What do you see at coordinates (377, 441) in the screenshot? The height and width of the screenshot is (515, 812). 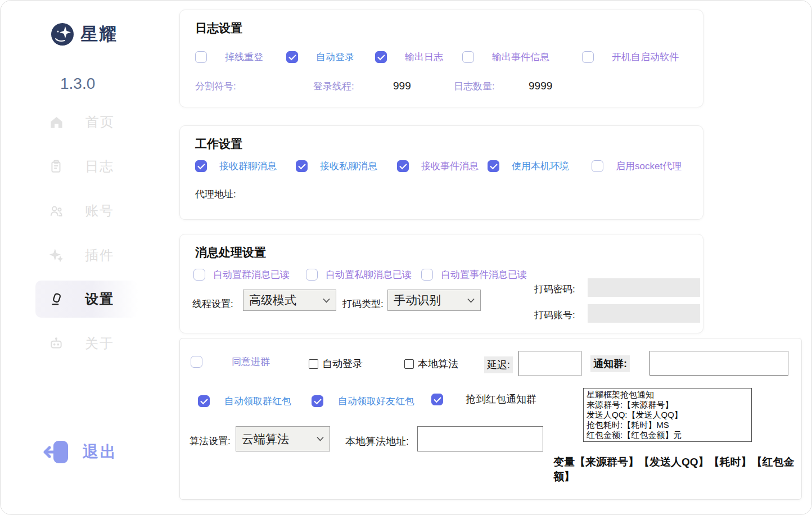 I see `local-algo-addr-label: 本地算法地址:` at bounding box center [377, 441].